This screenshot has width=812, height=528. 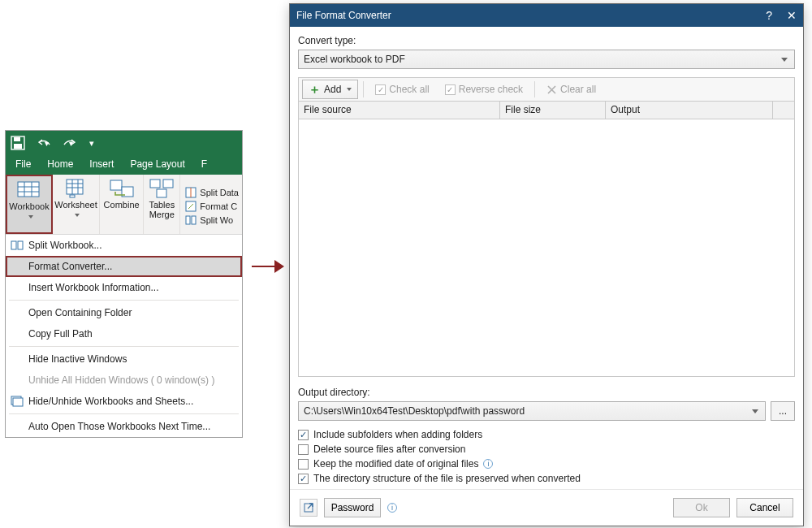 I want to click on cancel-button: Cancel, so click(x=765, y=508).